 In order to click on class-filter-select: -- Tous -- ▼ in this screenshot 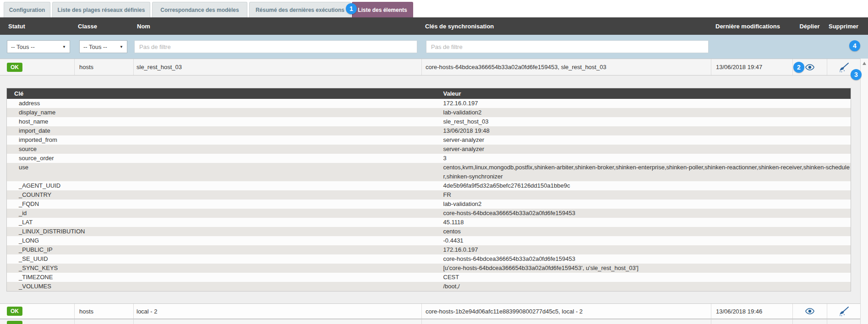, I will do `click(104, 47)`.